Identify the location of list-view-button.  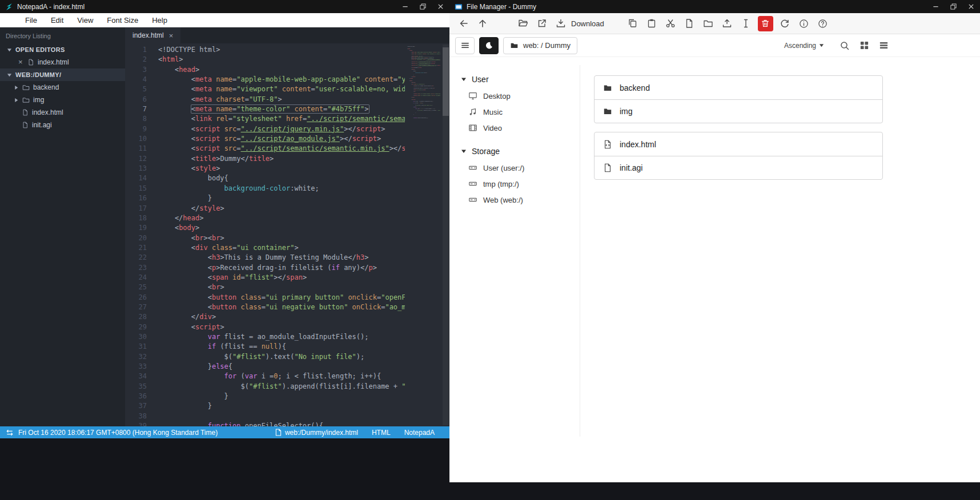
(884, 46).